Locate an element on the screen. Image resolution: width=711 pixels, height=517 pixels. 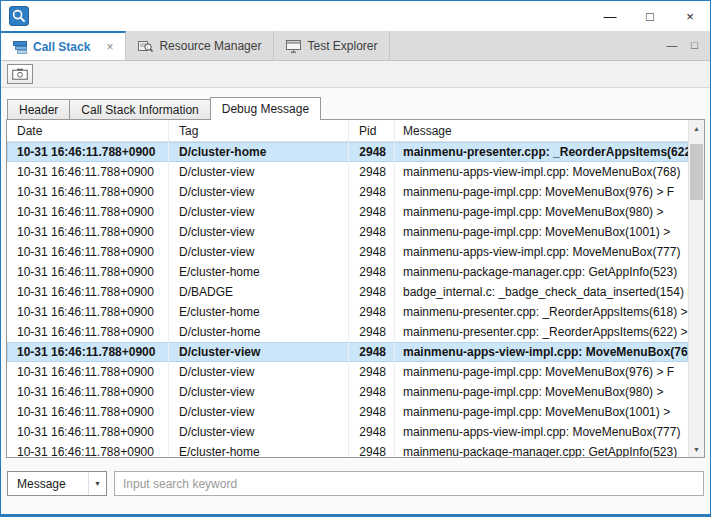
tab-call-stack-information: Call Stack Information is located at coordinates (140, 110).